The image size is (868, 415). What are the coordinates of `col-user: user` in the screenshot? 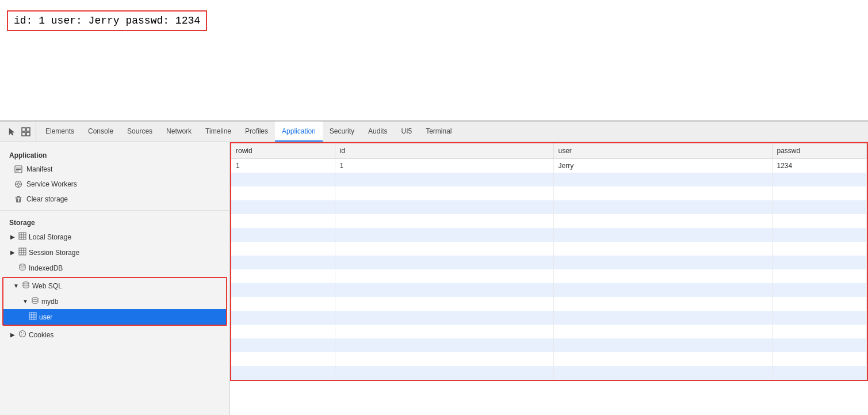 It's located at (663, 151).